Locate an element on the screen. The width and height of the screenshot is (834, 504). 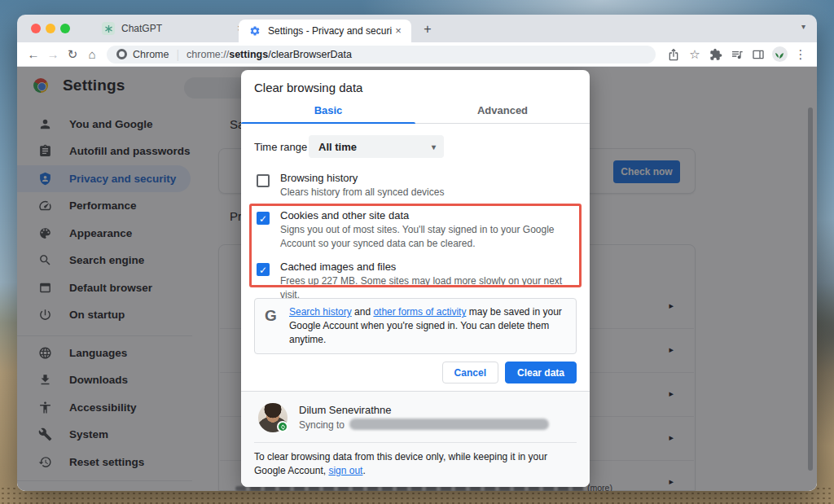
google-g-icon: G is located at coordinates (274, 327).